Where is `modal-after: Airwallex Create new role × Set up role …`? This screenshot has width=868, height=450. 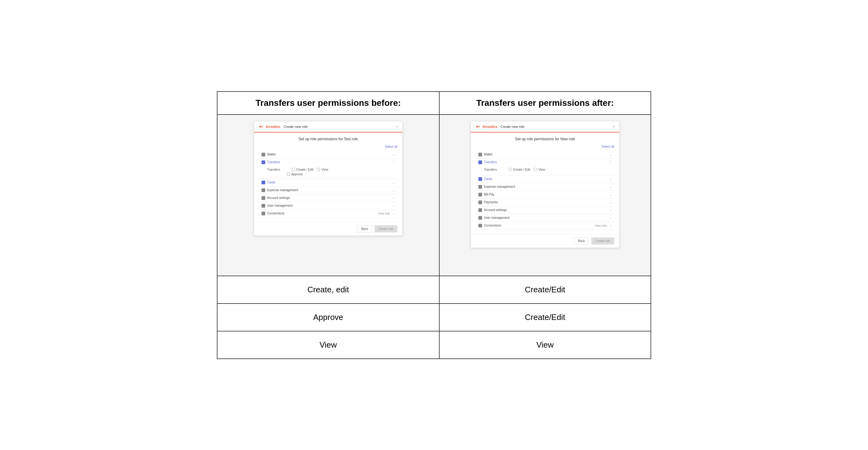 modal-after: Airwallex Create new role × Set up role … is located at coordinates (545, 185).